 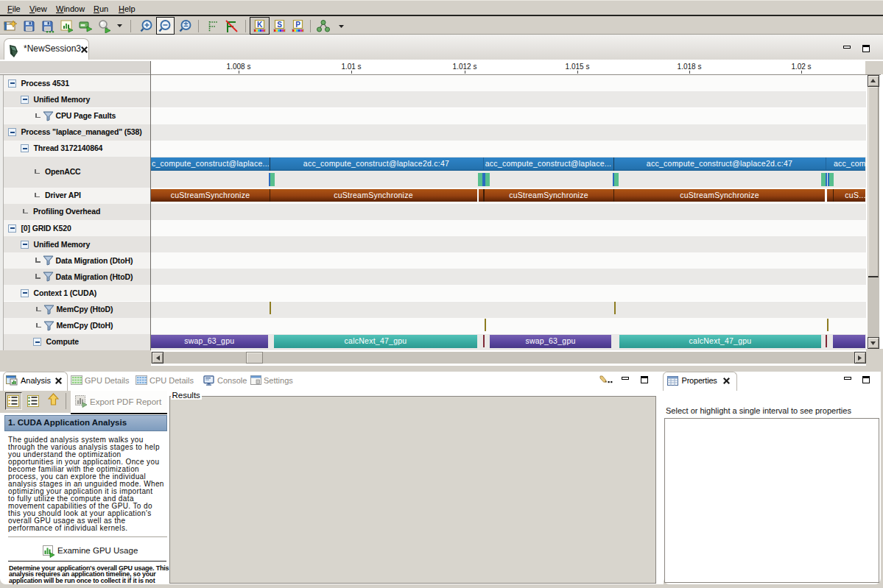 I want to click on svg-text: K, so click(x=260, y=24).